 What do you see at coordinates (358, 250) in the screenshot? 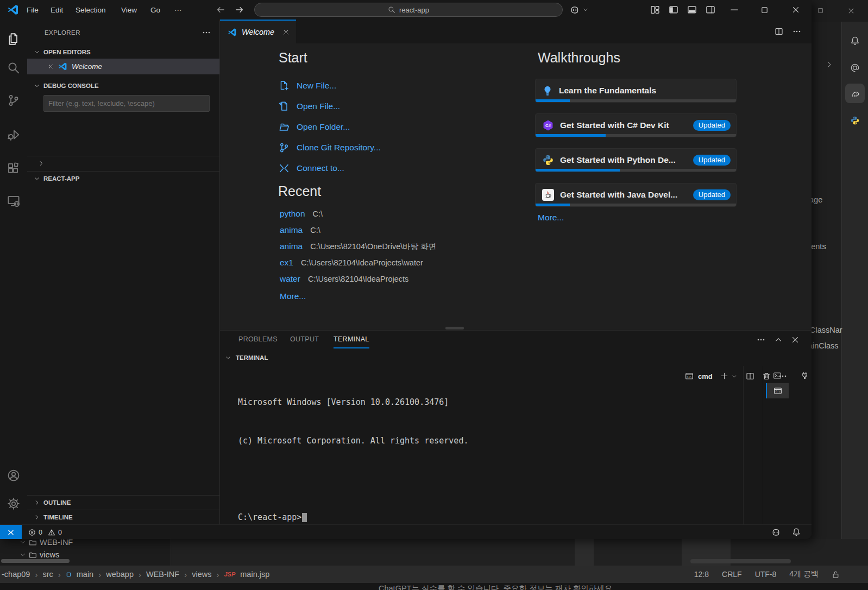
I see `recent-item: anima C:\Users\82104\OneDrive\바탕 화면` at bounding box center [358, 250].